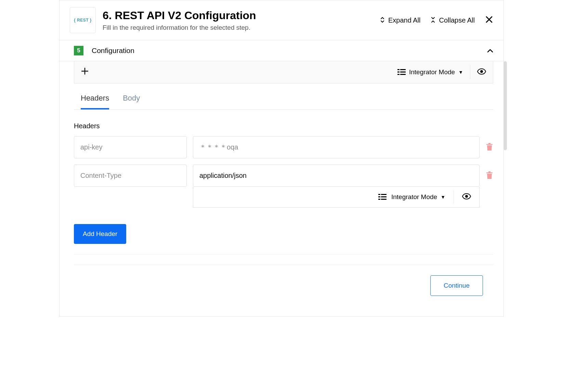  Describe the element at coordinates (436, 20) in the screenshot. I see `header-actions: Expand All Collapse All` at that location.